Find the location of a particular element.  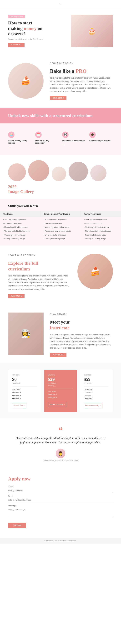

skills-section: Skills you will learn The Basics Sample … is located at coordinates (60, 222).